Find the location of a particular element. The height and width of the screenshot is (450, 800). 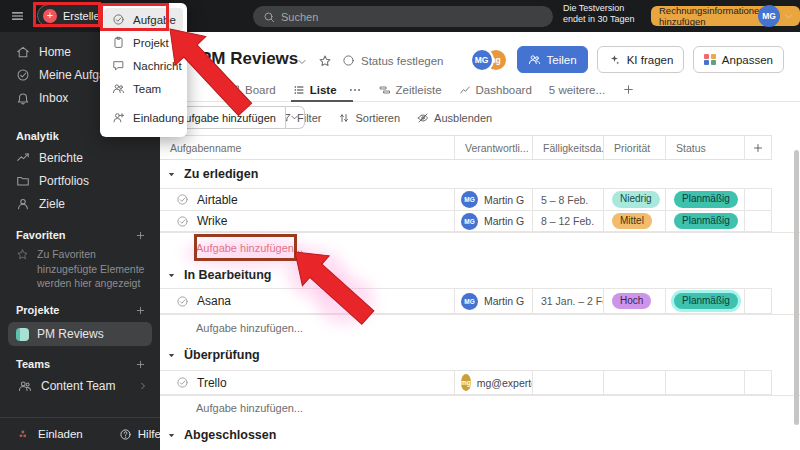

title-chevron-icon is located at coordinates (302, 62).